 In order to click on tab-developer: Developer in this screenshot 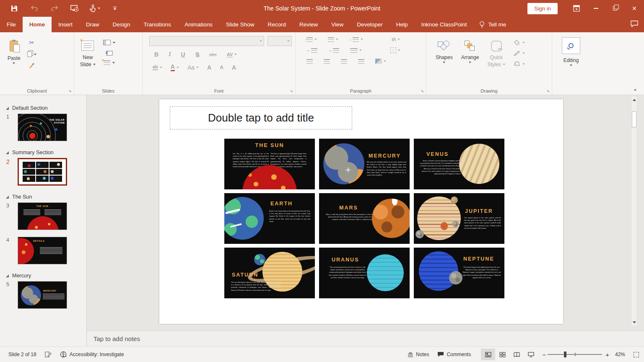, I will do `click(370, 24)`.